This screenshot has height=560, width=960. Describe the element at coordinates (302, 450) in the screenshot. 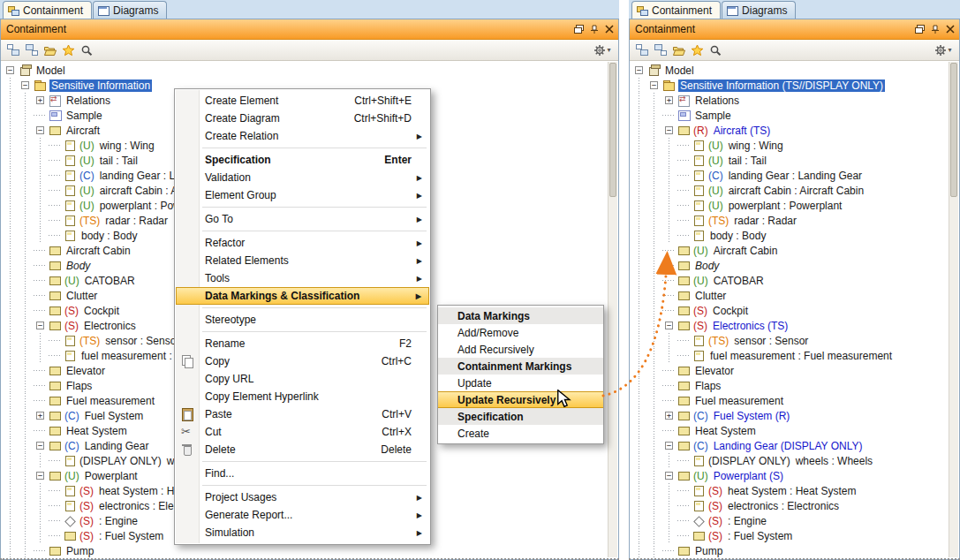

I see `menu-item-delete: DeleteDelete` at that location.